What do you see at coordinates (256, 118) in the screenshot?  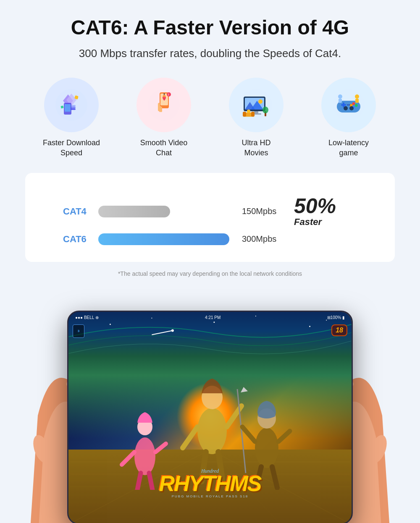 I see `feature-ultra-hd: Ultra HDMovies` at bounding box center [256, 118].